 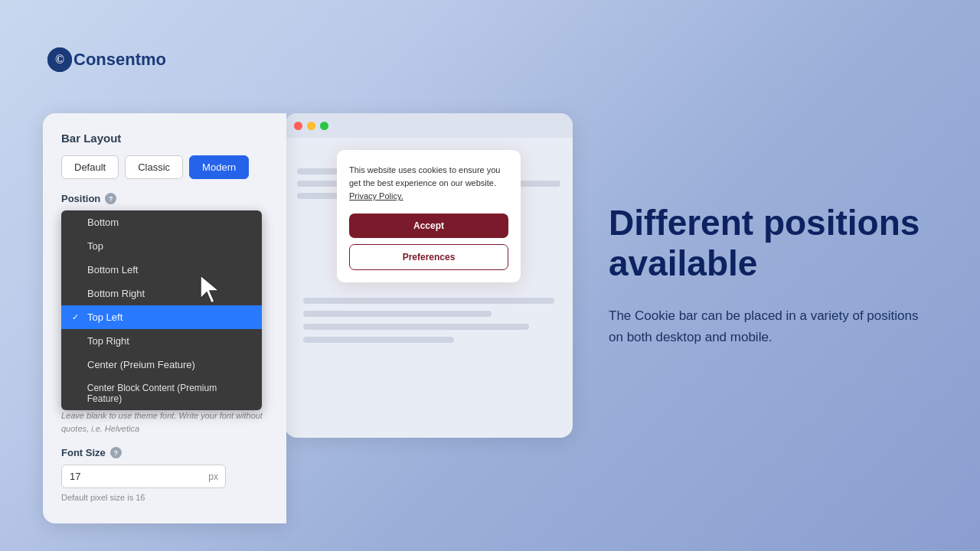 I want to click on browser-content: This website uses cookies to ensure you …, so click(x=429, y=253).